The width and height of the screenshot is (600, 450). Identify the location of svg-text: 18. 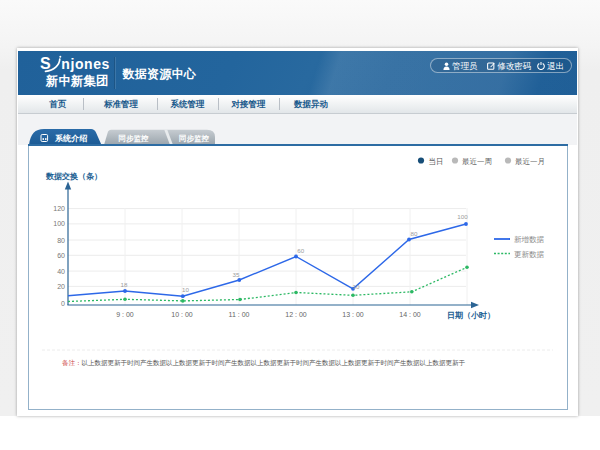
(124, 284).